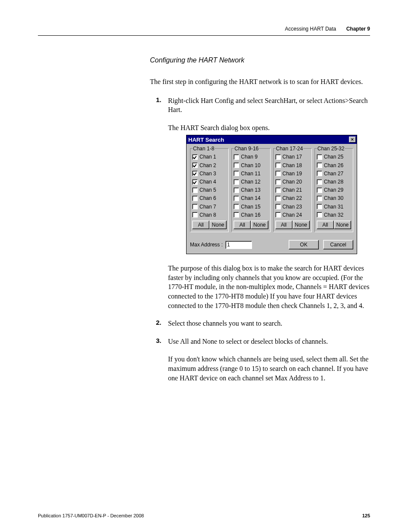  I want to click on channel-row: Chan 17, so click(293, 157).